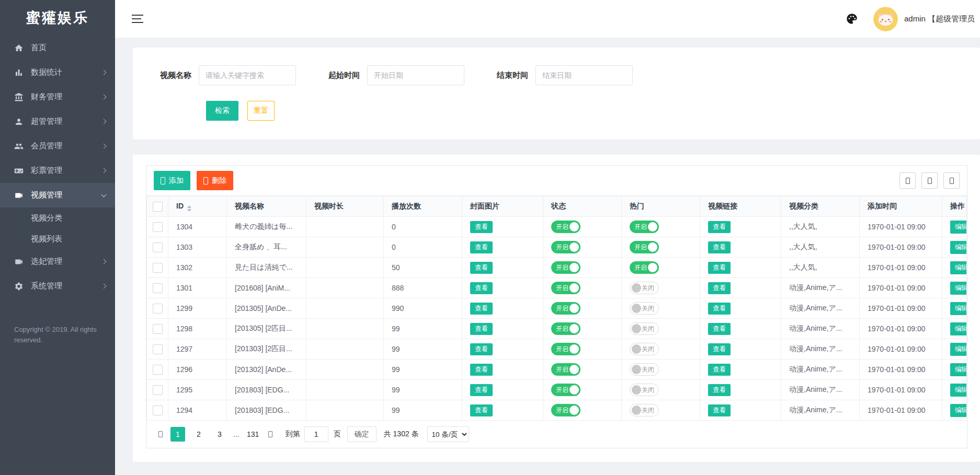 This screenshot has height=475, width=980. What do you see at coordinates (924, 19) in the screenshot?
I see `user-menu: admin 【超级管理员` at bounding box center [924, 19].